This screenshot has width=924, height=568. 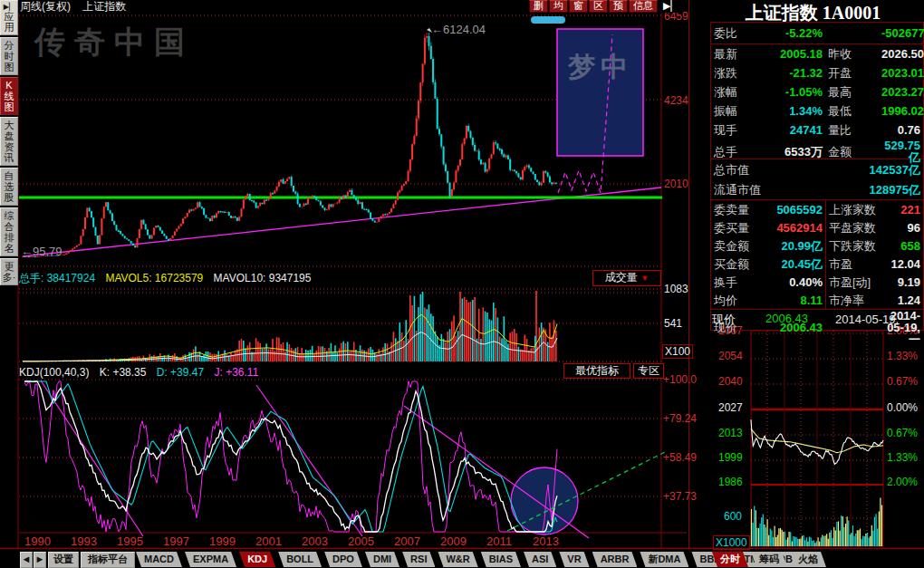 What do you see at coordinates (817, 149) in the screenshot?
I see `quote-row-6: 总手6533万金额529.75亿` at bounding box center [817, 149].